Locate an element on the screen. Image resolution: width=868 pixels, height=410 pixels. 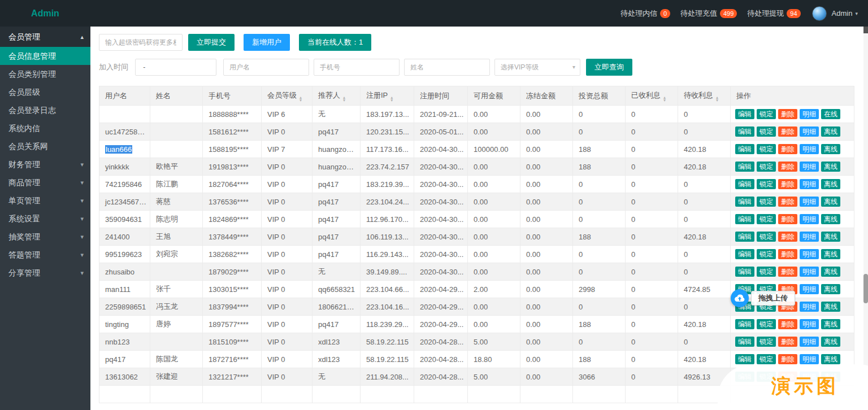
name-input is located at coordinates (447, 67).